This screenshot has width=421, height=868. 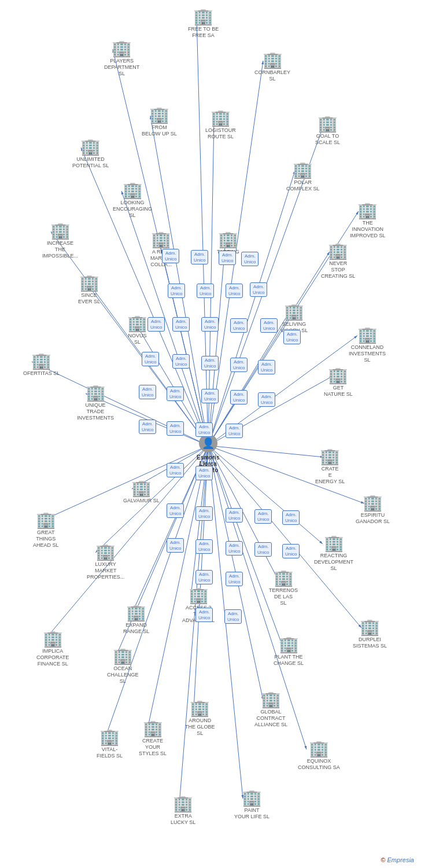 I want to click on company-node: 🏢THE INNOVATION IMPROVED SL, so click(x=368, y=220).